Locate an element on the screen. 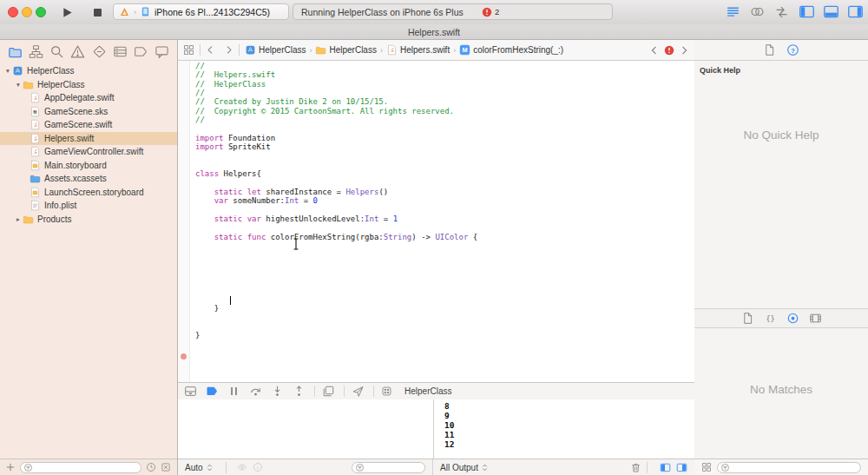  debug-navigator-icon is located at coordinates (120, 52).